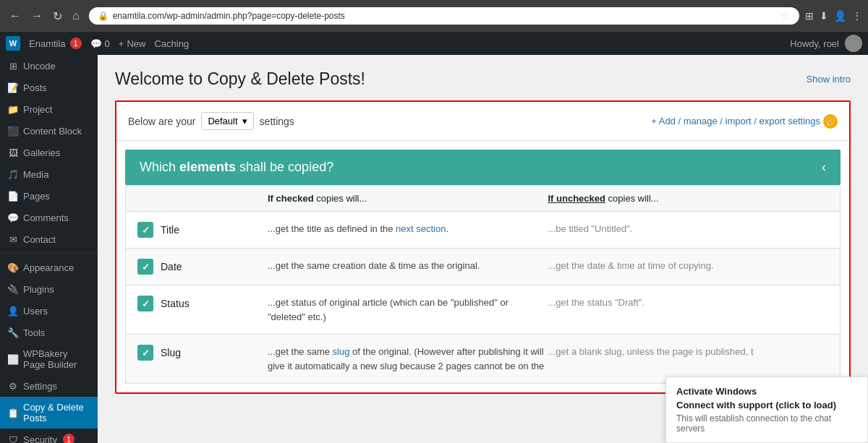 The image size is (868, 443). What do you see at coordinates (55, 43) in the screenshot?
I see `admin-bar-site: Enamtila 1` at bounding box center [55, 43].